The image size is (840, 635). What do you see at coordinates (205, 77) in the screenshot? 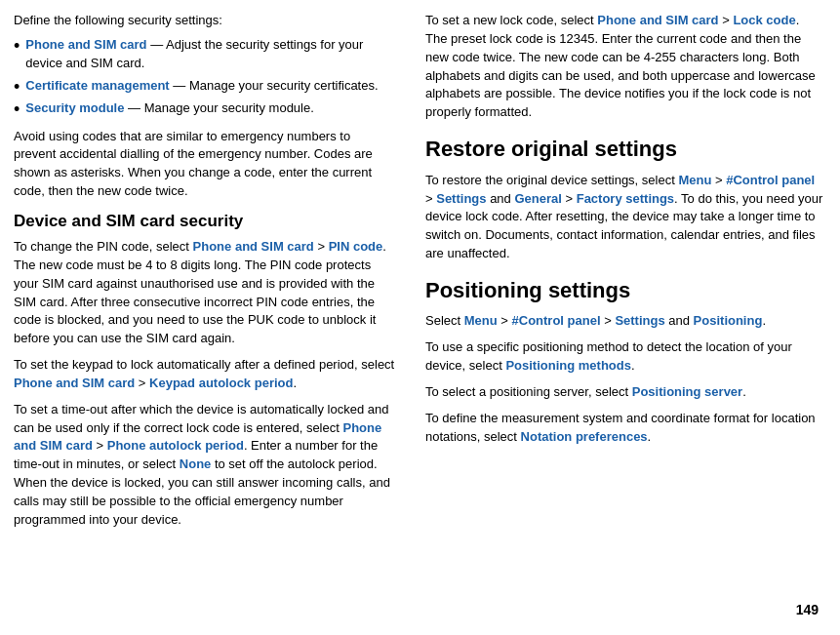
I see `bullet-list: • Phone and SIM card — Adjust the securi…` at bounding box center [205, 77].